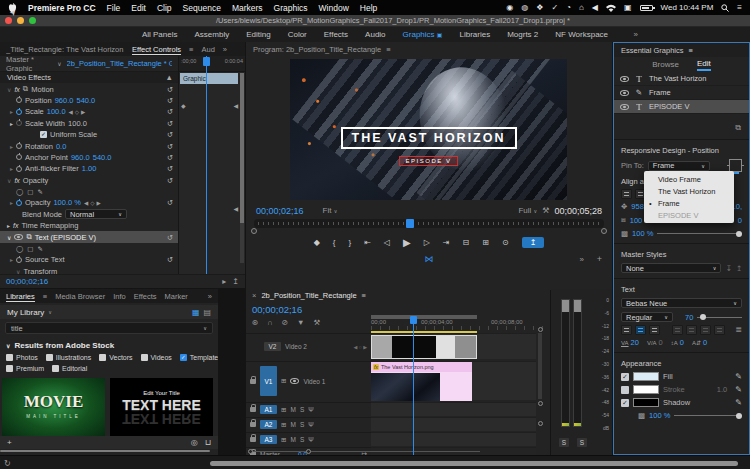 The height and width of the screenshot is (469, 750). I want to click on track-lane-v2, so click(454, 346).